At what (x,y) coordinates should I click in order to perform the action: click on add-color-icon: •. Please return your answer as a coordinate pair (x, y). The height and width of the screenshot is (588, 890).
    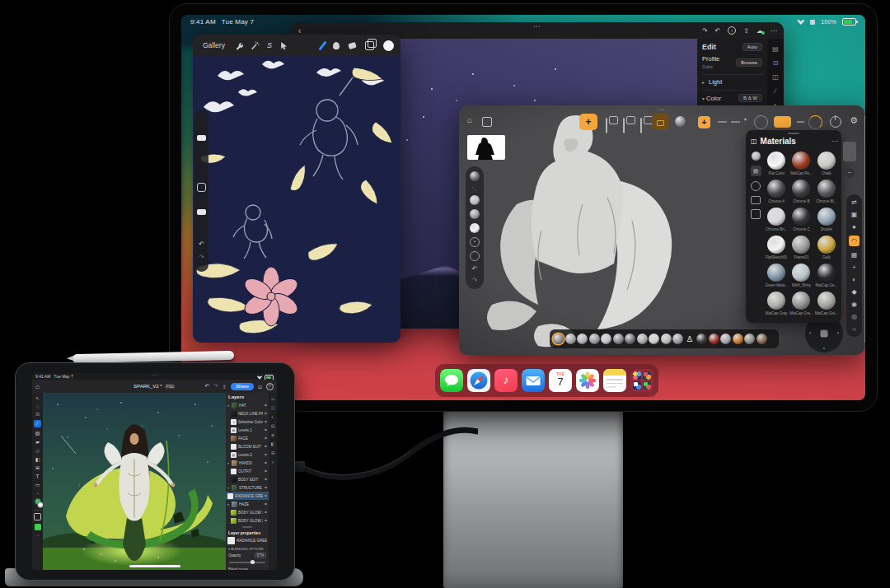
    Looking at the image, I should click on (475, 242).